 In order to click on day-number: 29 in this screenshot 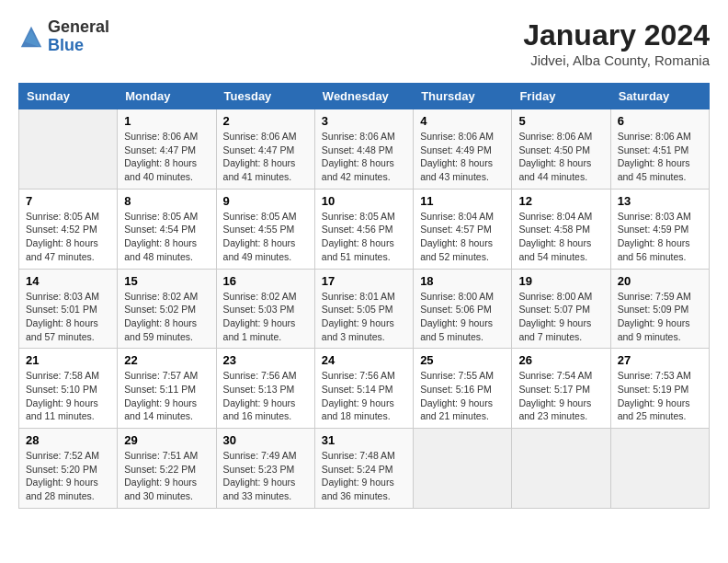, I will do `click(166, 440)`.